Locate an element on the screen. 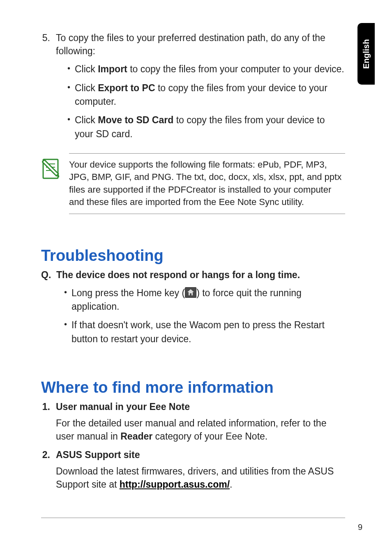 This screenshot has width=392, height=555. numbered-subheading: 1. User manual in your Eee Note is located at coordinates (193, 407).